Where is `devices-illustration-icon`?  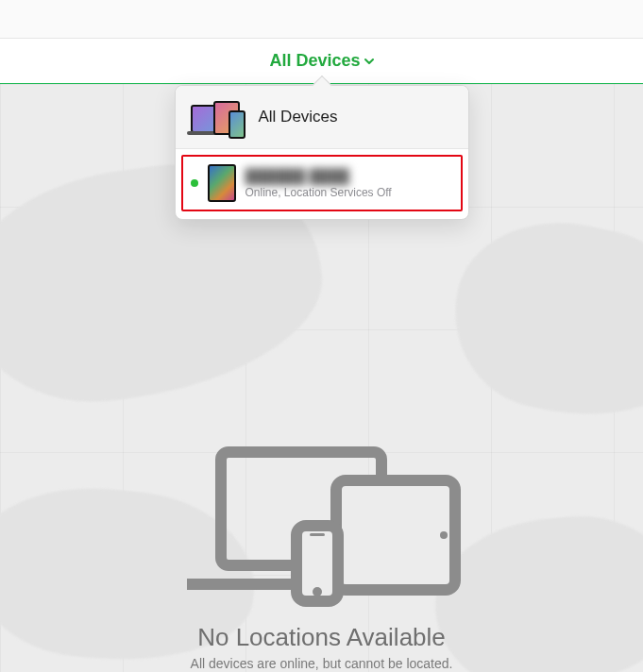
devices-illustration-icon is located at coordinates (322, 525).